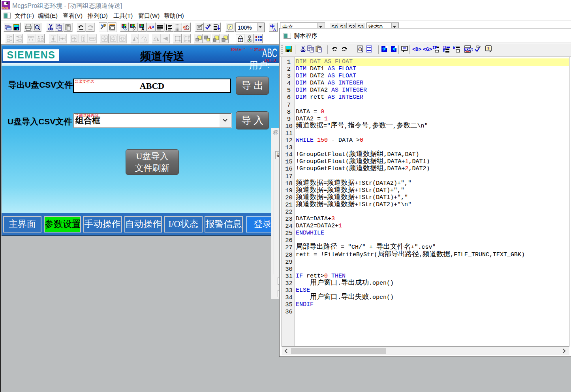  I want to click on svg-text: MCGS, so click(6, 8).